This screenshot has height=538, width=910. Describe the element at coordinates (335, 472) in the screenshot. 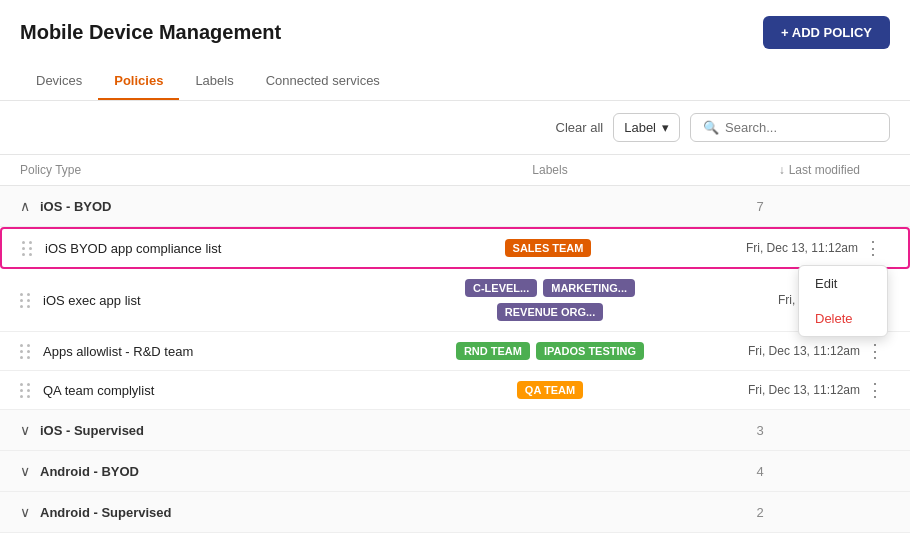

I see `group-name-android-byod: Android - BYOD` at that location.